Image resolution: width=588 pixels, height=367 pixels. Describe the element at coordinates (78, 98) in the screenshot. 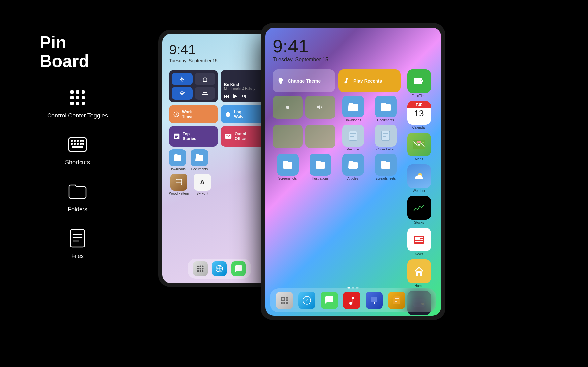

I see `grid-icon` at that location.